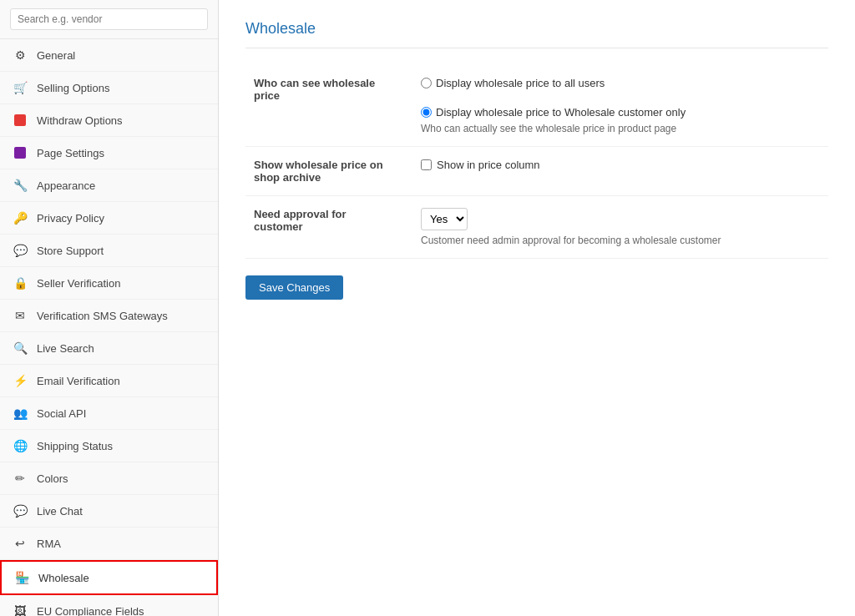 The height and width of the screenshot is (616, 855). What do you see at coordinates (329, 172) in the screenshot?
I see `field-label-show-price: Show wholesale price on shop archive` at bounding box center [329, 172].